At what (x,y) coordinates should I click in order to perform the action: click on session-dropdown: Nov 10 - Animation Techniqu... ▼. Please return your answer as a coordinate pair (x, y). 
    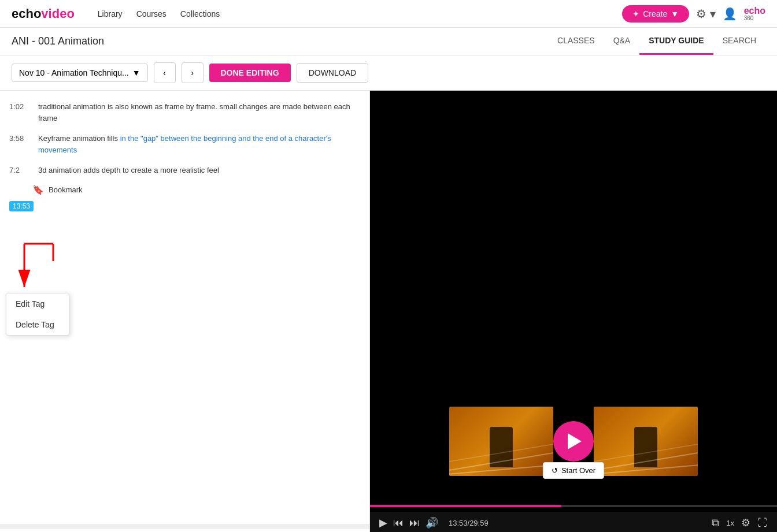
    Looking at the image, I should click on (80, 73).